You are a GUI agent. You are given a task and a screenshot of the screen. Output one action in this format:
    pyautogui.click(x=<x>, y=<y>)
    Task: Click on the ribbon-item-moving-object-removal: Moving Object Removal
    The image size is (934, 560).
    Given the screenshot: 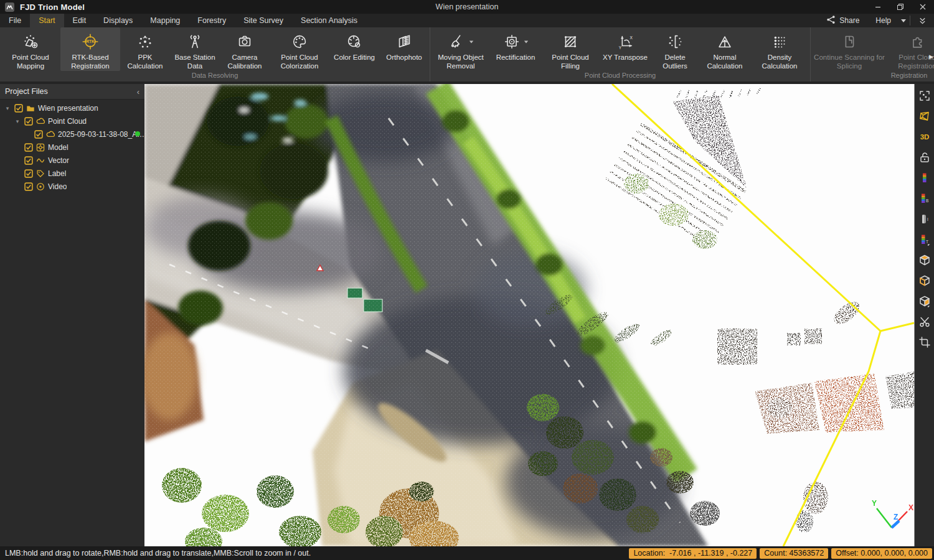 What is the action you would take?
    pyautogui.click(x=461, y=49)
    